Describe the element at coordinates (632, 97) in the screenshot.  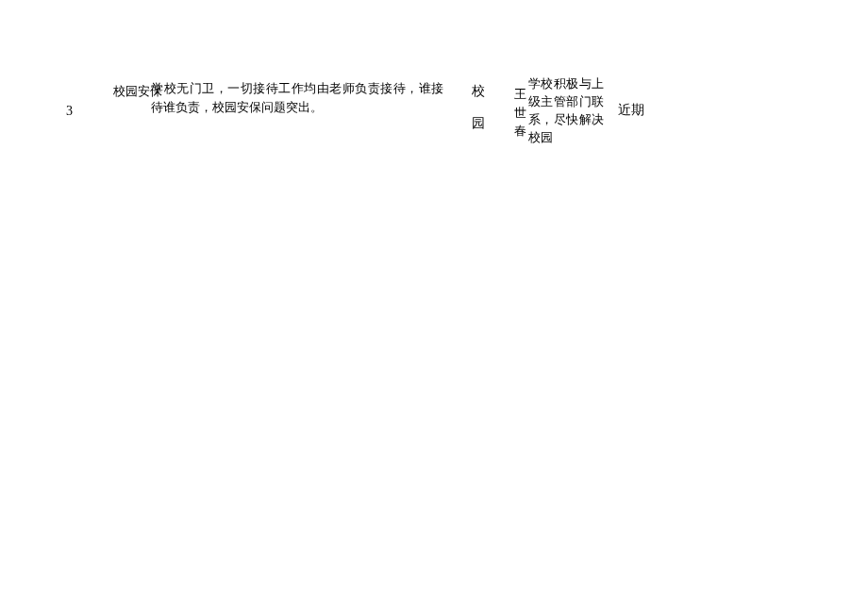
I see `cell-time: 近期` at that location.